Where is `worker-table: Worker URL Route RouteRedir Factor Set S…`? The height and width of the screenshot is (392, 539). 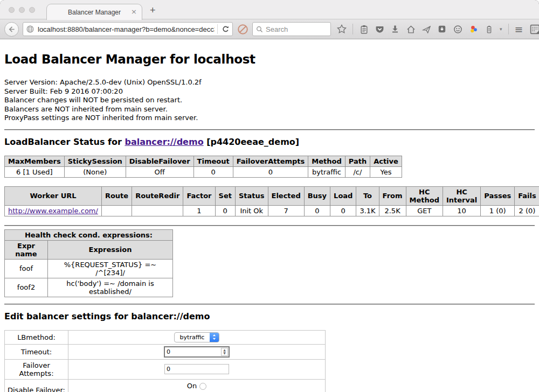 worker-table: Worker URL Route RouteRedir Factor Set S… is located at coordinates (272, 201).